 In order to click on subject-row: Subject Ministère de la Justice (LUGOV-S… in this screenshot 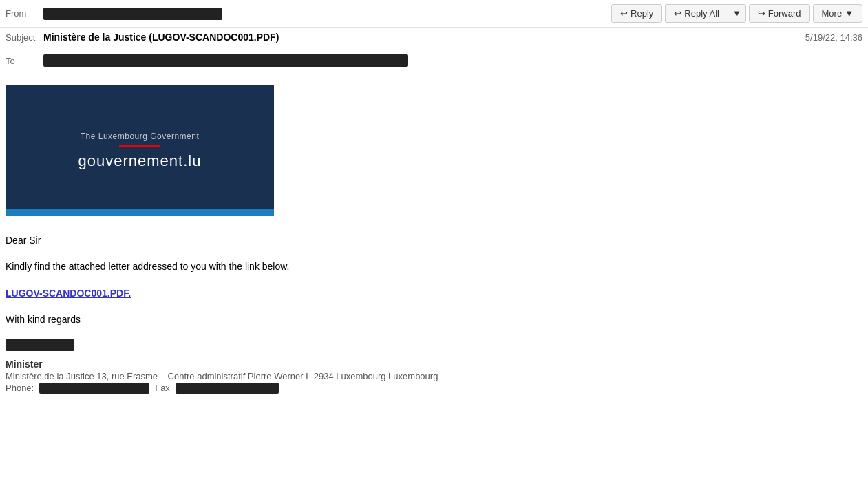, I will do `click(434, 37)`.